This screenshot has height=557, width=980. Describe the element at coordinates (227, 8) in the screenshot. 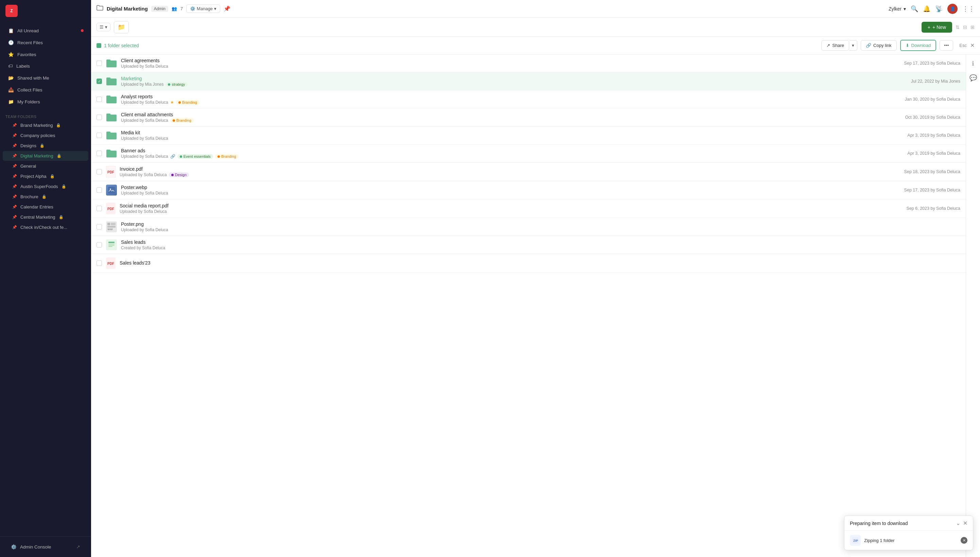

I see `pin-button: 📌` at that location.